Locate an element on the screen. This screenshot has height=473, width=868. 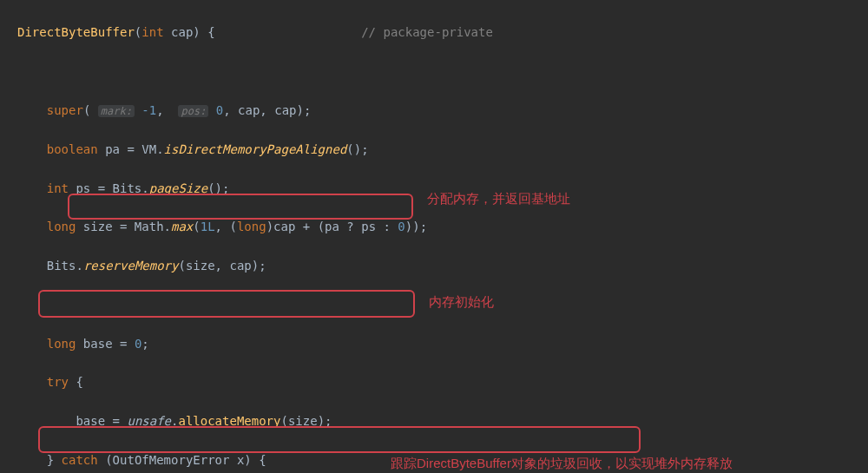
comment: // package-private is located at coordinates (427, 32).